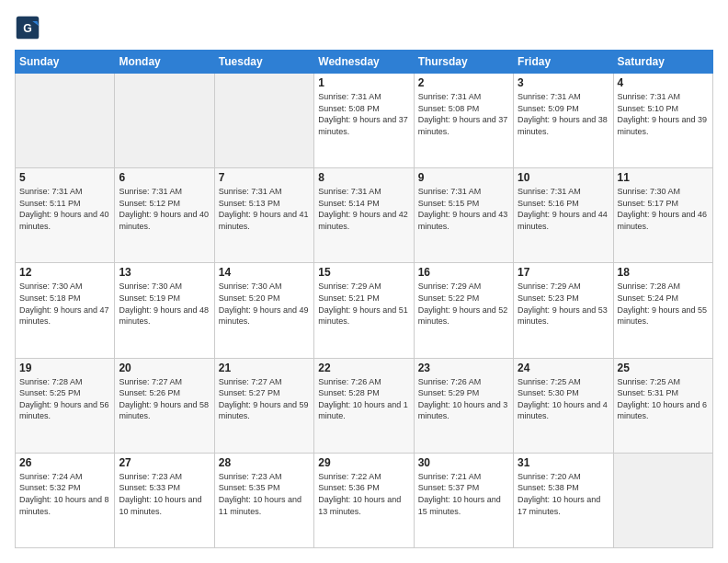 This screenshot has width=728, height=563. I want to click on calendar-cell: 8Sunrise: 7:31 AM Sunset: 5:14 PM Daylig…, so click(364, 215).